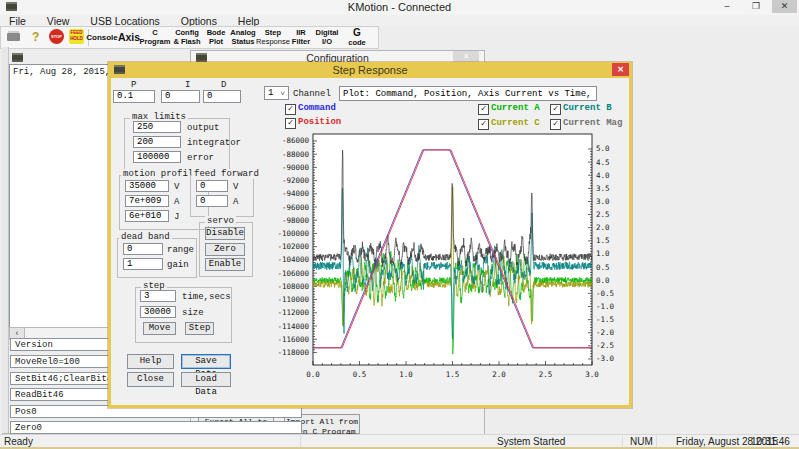 The image size is (799, 449). What do you see at coordinates (357, 38) in the screenshot?
I see `toolbar-gcode-button: Gcode` at bounding box center [357, 38].